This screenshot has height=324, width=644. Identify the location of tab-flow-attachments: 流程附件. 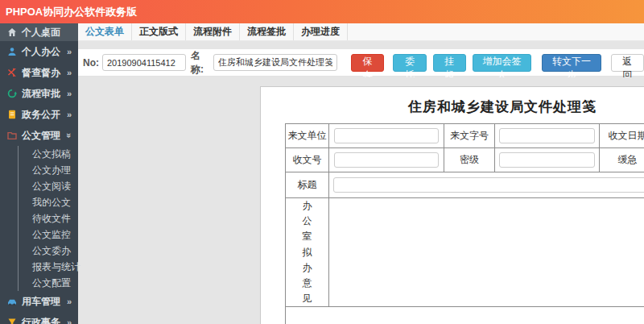
(213, 32).